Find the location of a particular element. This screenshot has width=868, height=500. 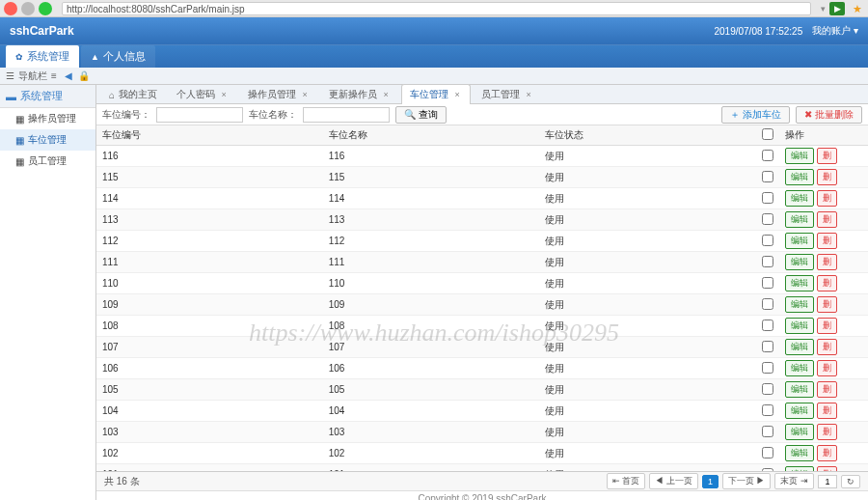

table-row: 109109使用编辑删 is located at coordinates (482, 305).